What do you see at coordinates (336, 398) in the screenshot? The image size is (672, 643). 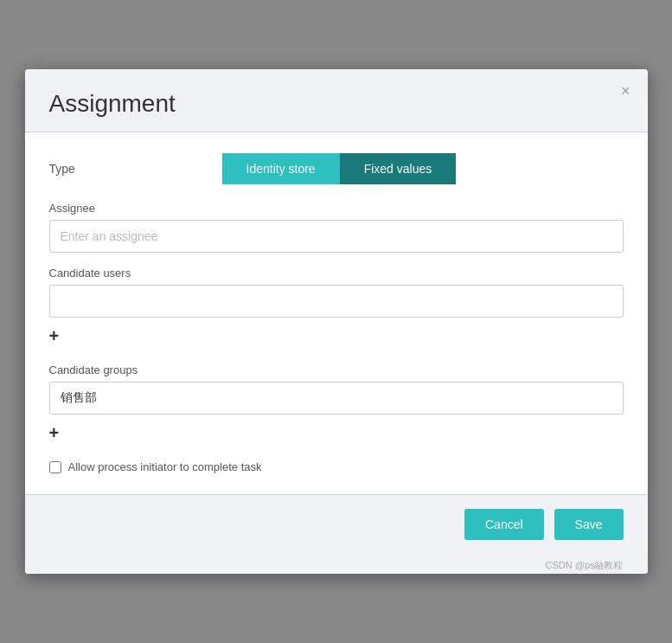 I see `candidate-groups-input` at bounding box center [336, 398].